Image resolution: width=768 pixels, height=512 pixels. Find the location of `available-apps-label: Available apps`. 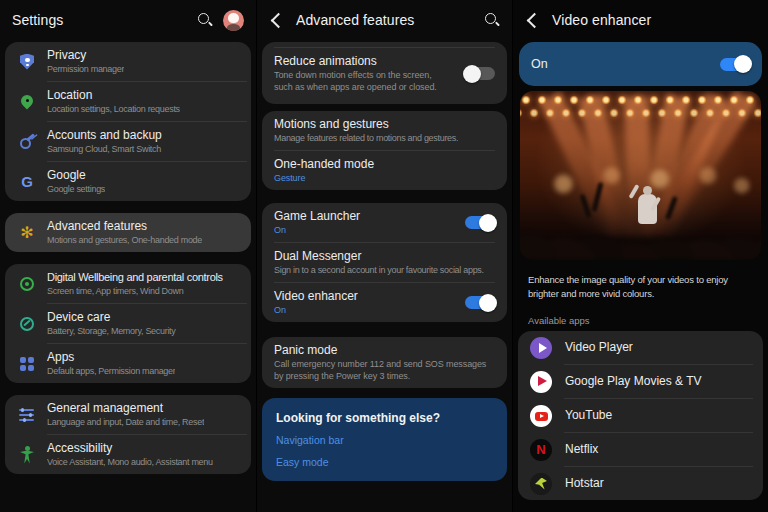

available-apps-label: Available apps is located at coordinates (640, 320).